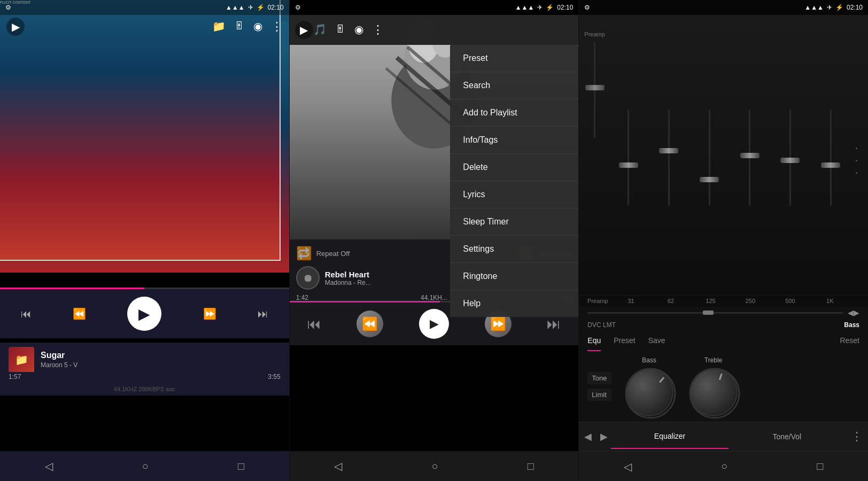 The image size is (868, 481). Describe the element at coordinates (599, 394) in the screenshot. I see `limit-tab: Limit` at that location.